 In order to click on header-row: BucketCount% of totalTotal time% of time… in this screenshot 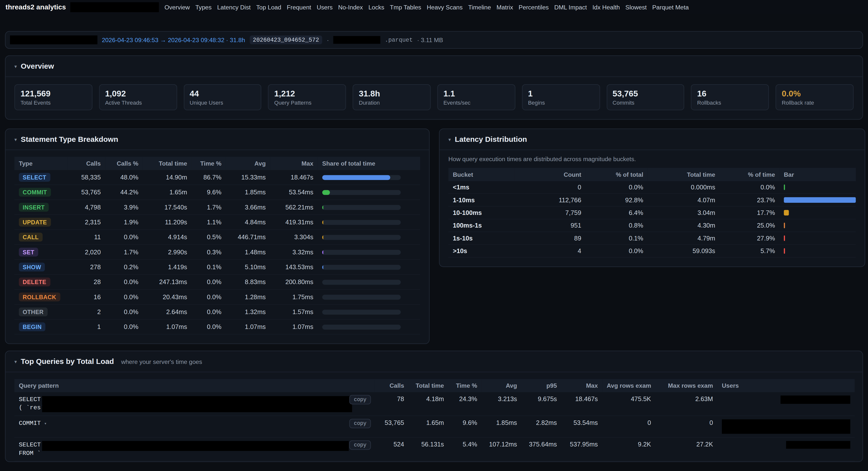, I will do `click(652, 175)`.